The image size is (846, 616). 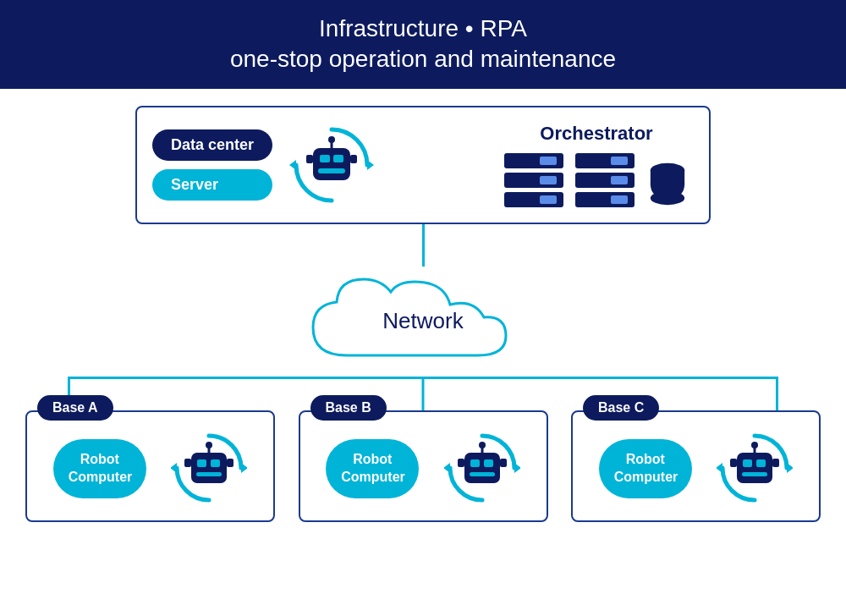 What do you see at coordinates (423, 44) in the screenshot?
I see `page-header: Infrastructure • RPA one-stop operation …` at bounding box center [423, 44].